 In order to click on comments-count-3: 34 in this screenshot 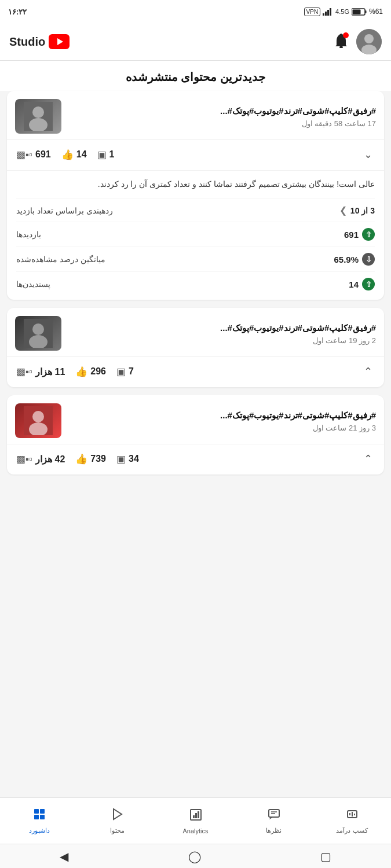, I will do `click(134, 459)`.